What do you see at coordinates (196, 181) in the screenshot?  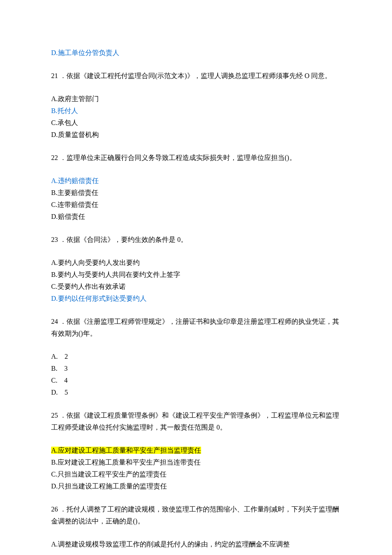 I see `option-a: A.违约赔偿责任` at bounding box center [196, 181].